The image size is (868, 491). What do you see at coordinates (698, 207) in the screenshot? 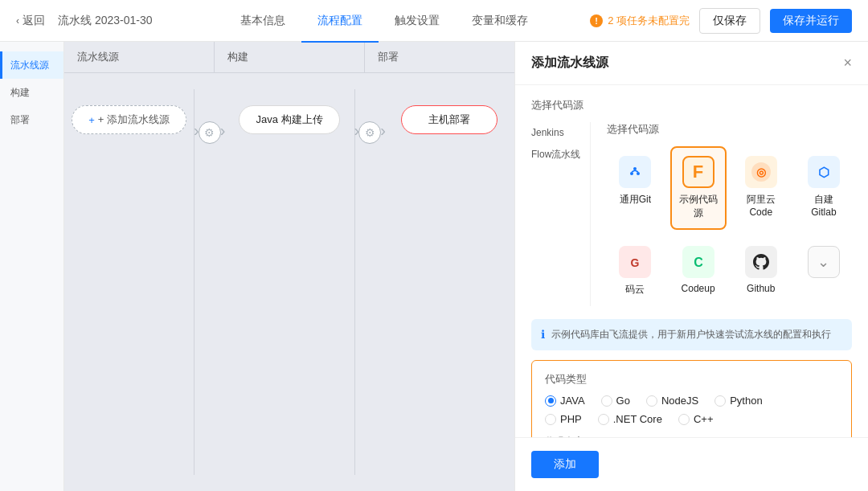
I see `example-label: 示例代码源` at bounding box center [698, 207].